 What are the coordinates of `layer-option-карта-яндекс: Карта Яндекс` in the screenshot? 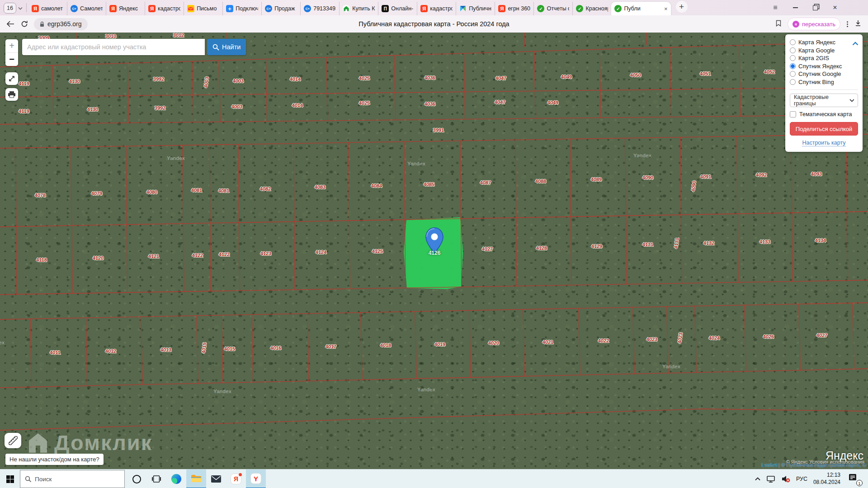 It's located at (824, 42).